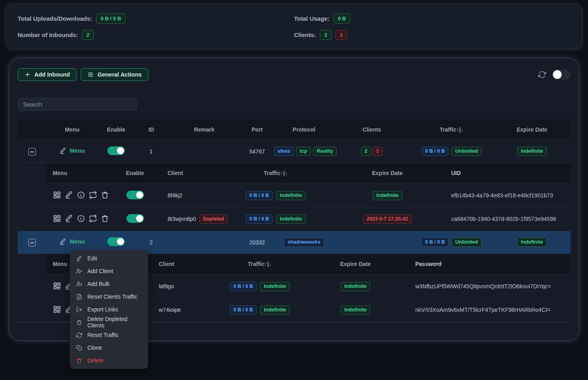  What do you see at coordinates (79, 271) in the screenshot?
I see `user-plus-icon` at bounding box center [79, 271].